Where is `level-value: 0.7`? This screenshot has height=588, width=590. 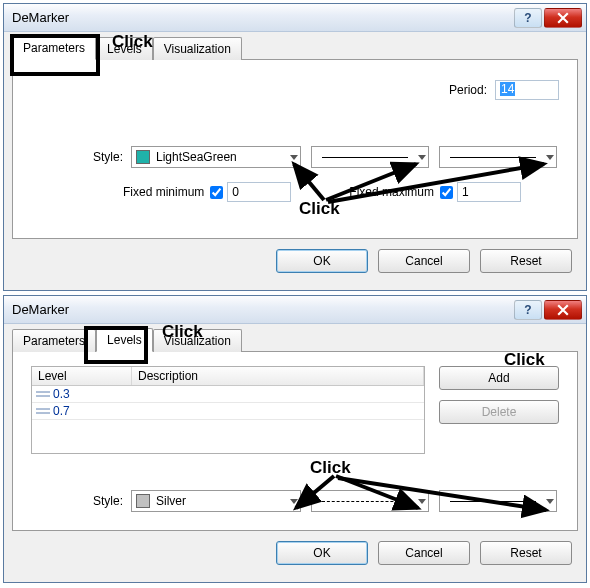 level-value: 0.7 is located at coordinates (62, 411).